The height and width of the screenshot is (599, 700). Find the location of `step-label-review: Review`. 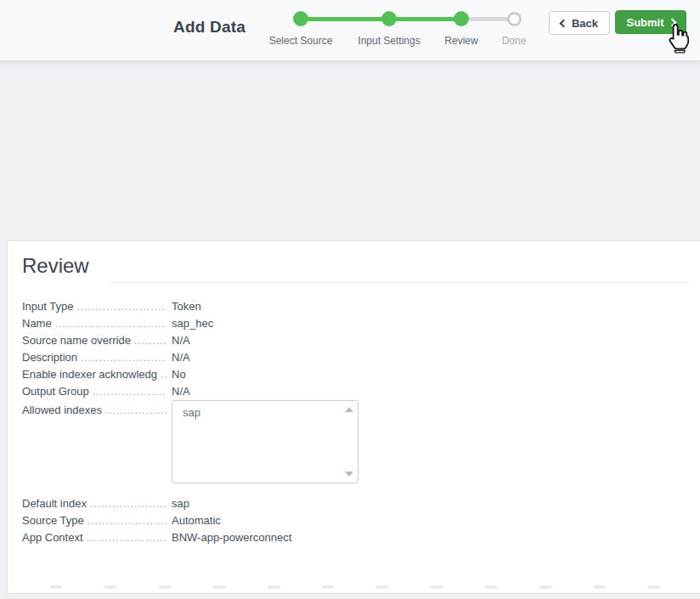

step-label-review: Review is located at coordinates (460, 41).